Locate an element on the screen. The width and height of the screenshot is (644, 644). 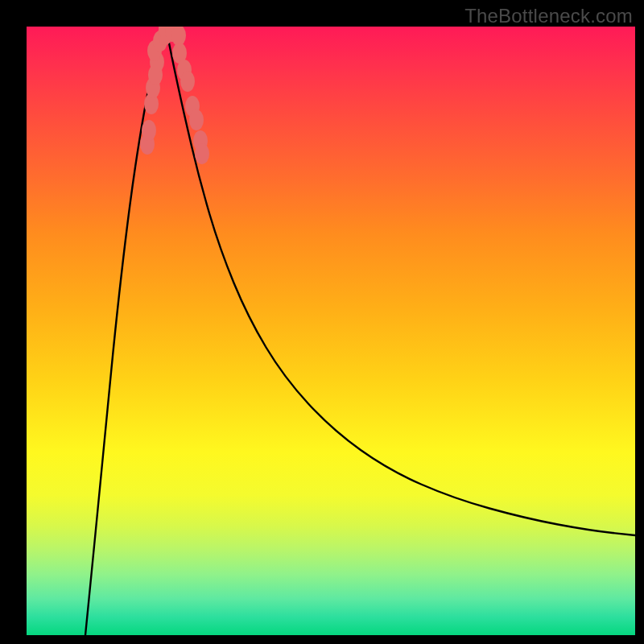
watermark-text: TheBottleneck.com is located at coordinates (549, 16).